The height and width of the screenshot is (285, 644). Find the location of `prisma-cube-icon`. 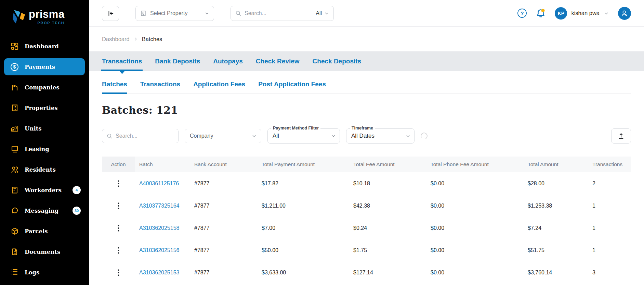

prisma-cube-icon is located at coordinates (19, 17).